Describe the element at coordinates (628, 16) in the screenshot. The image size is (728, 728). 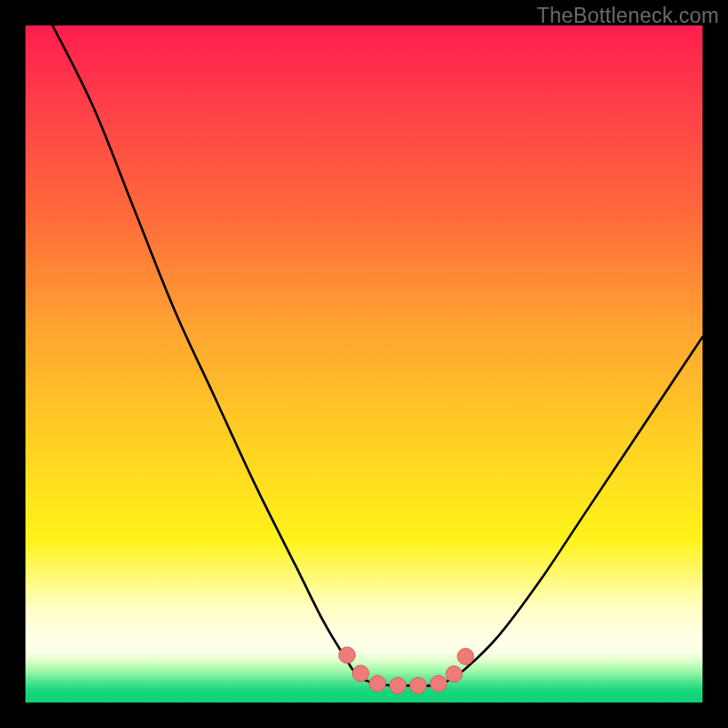
I see `watermark-text: TheBottleneck.com` at that location.